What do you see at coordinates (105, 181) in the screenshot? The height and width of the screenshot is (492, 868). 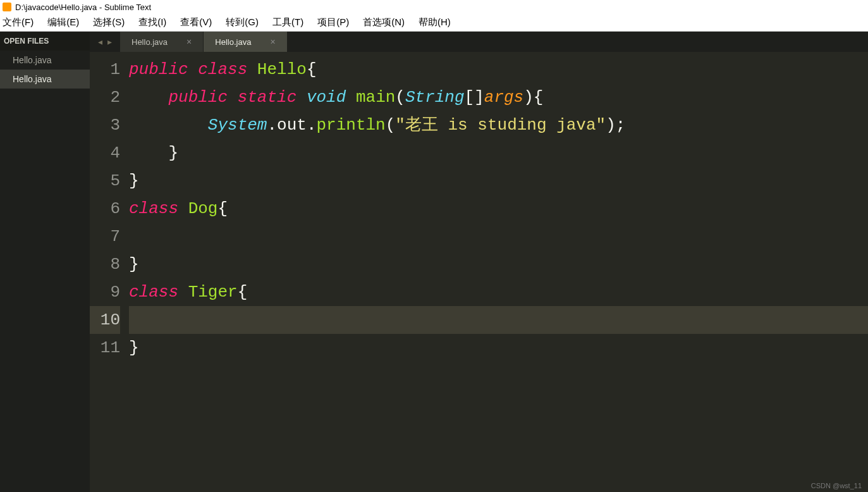 I see `line-number: 5` at bounding box center [105, 181].